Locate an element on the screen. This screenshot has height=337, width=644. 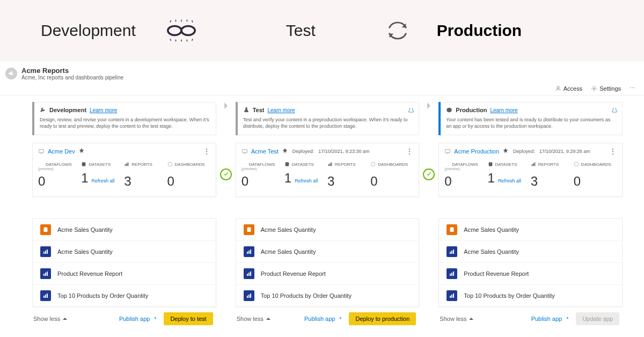
workspace-dev-link: Acme Dev is located at coordinates (61, 151).